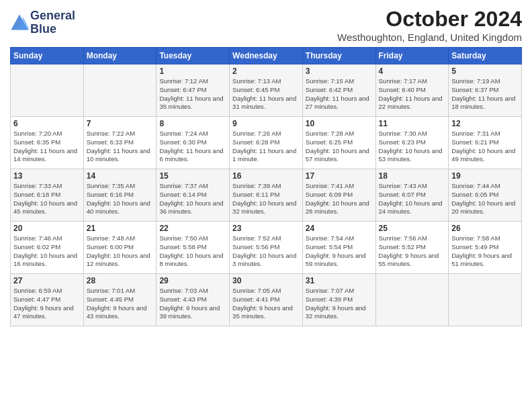 This screenshot has width=532, height=411. I want to click on day-number: 3, so click(339, 71).